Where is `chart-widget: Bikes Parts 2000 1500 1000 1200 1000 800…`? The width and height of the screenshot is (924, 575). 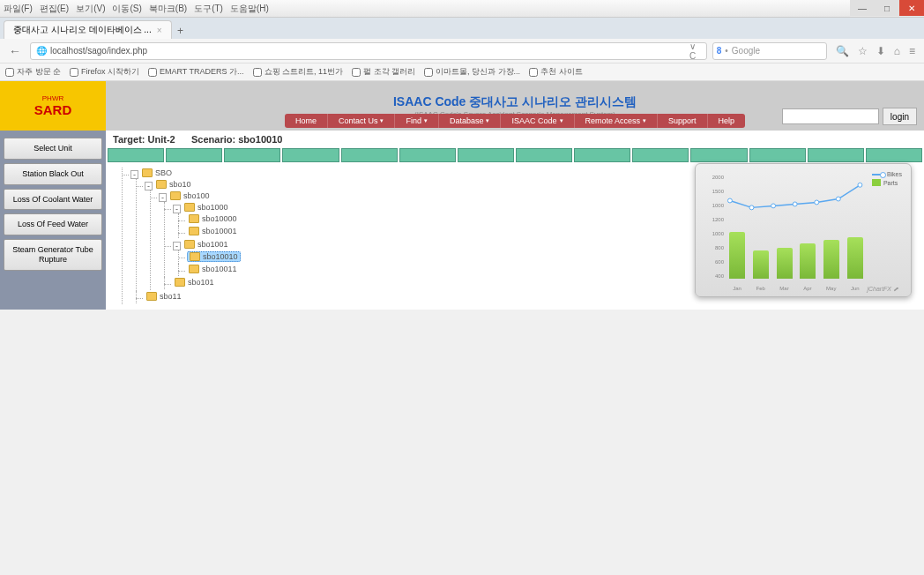
chart-widget: Bikes Parts 2000 1500 1000 1200 1000 800… is located at coordinates (803, 230).